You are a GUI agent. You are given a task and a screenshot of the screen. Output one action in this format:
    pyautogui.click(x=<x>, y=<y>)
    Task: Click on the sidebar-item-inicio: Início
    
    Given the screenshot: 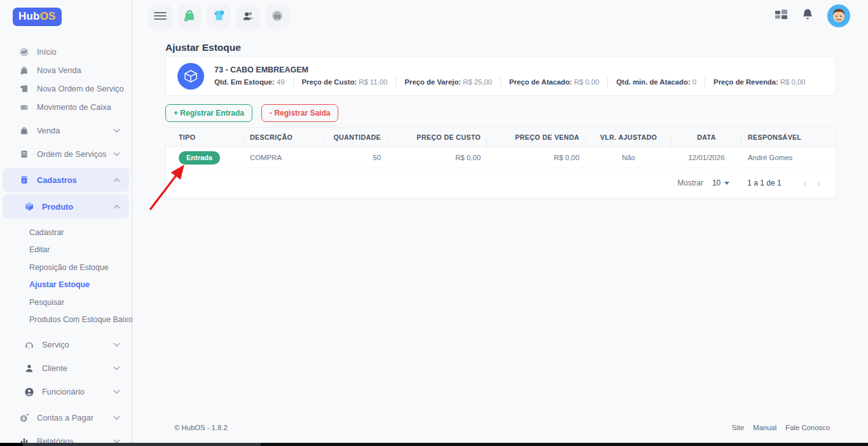 What is the action you would take?
    pyautogui.click(x=66, y=52)
    